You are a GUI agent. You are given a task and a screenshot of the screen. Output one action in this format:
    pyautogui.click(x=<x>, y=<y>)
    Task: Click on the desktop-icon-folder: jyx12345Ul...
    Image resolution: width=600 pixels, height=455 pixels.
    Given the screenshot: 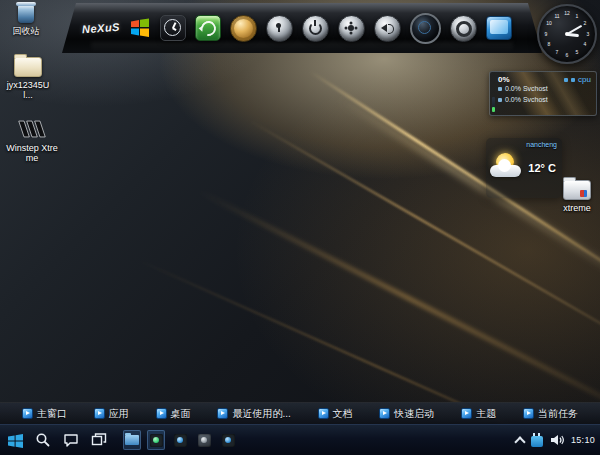 What is the action you would take?
    pyautogui.click(x=28, y=79)
    